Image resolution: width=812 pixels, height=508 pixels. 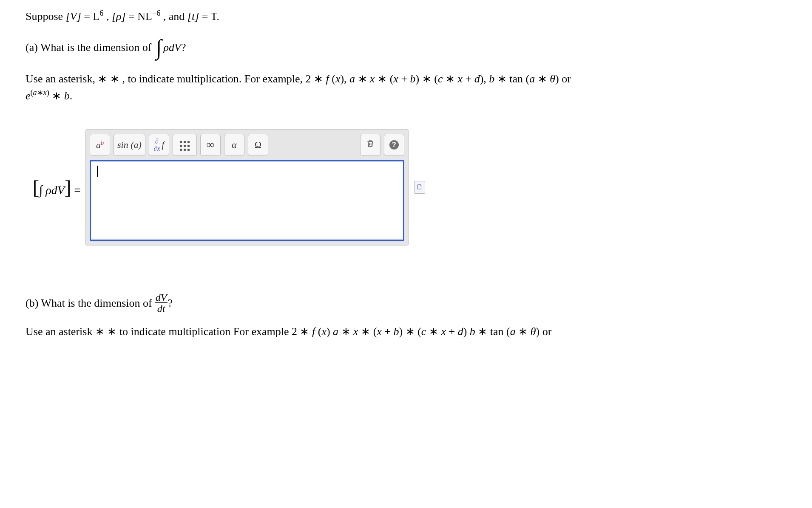 I want to click on suppose-prefix: Suppose, so click(x=46, y=16).